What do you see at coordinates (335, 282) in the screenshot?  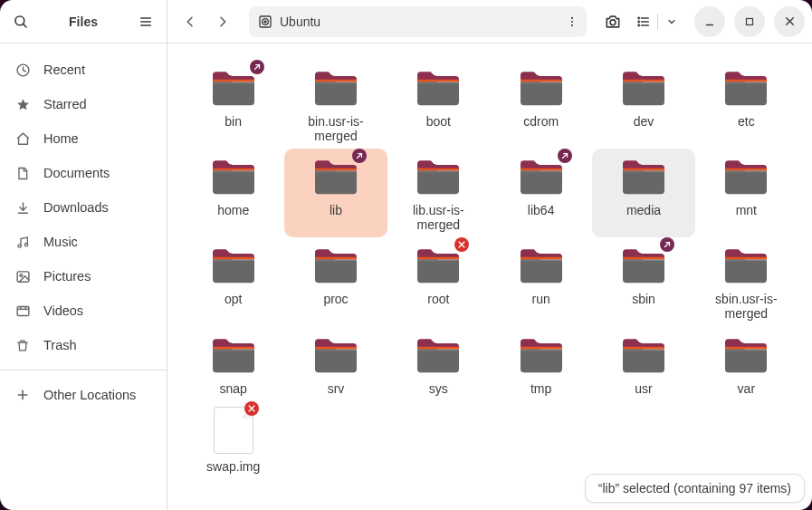 I see `folder-proc: proc` at bounding box center [335, 282].